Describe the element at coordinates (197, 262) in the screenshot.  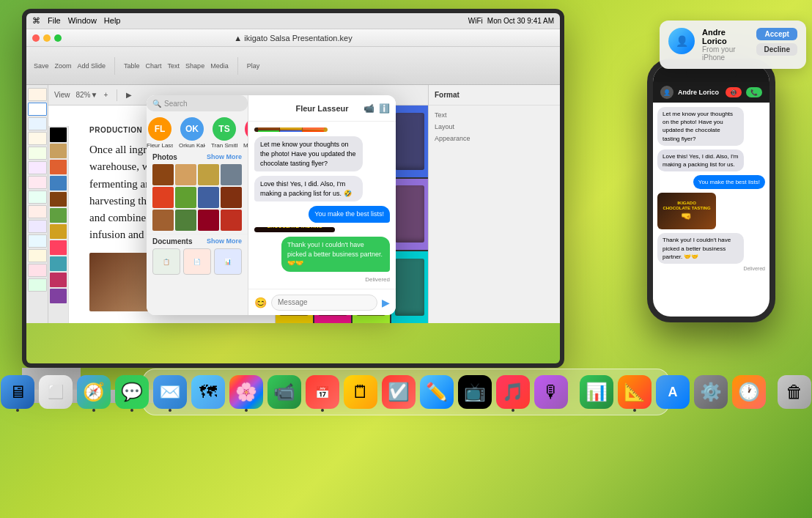
I see `doc-2: 📄` at that location.